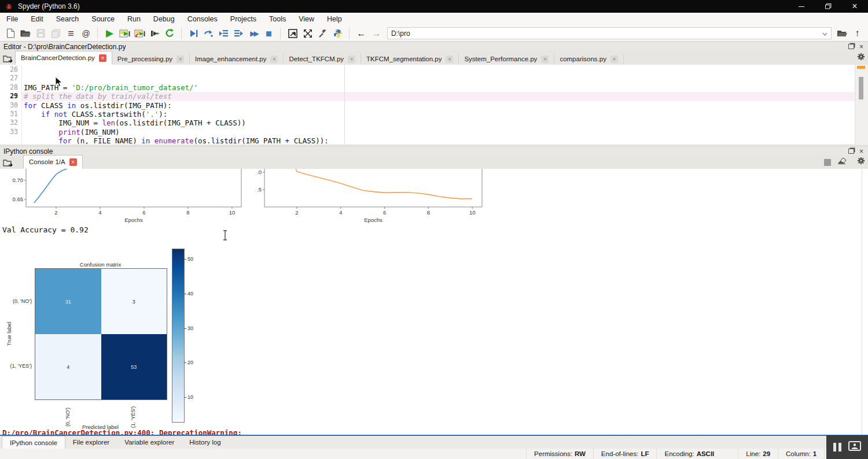 The height and width of the screenshot is (459, 868). Describe the element at coordinates (25, 34) in the screenshot. I see `open-file-button` at that location.